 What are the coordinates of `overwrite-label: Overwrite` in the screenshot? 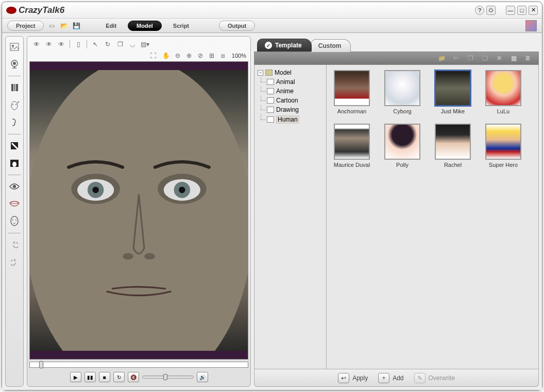 It's located at (442, 378).